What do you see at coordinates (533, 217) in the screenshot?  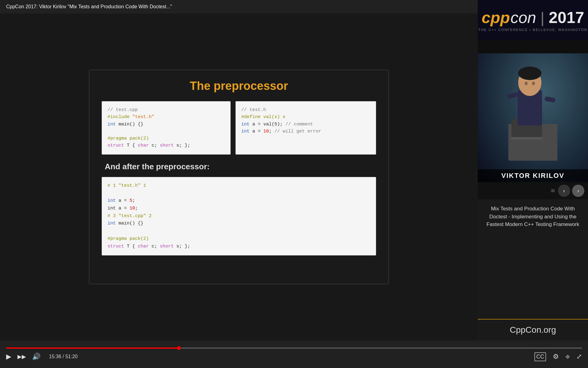 I see `video-description-text: Mix Tests and Production Code With Docte…` at bounding box center [533, 217].